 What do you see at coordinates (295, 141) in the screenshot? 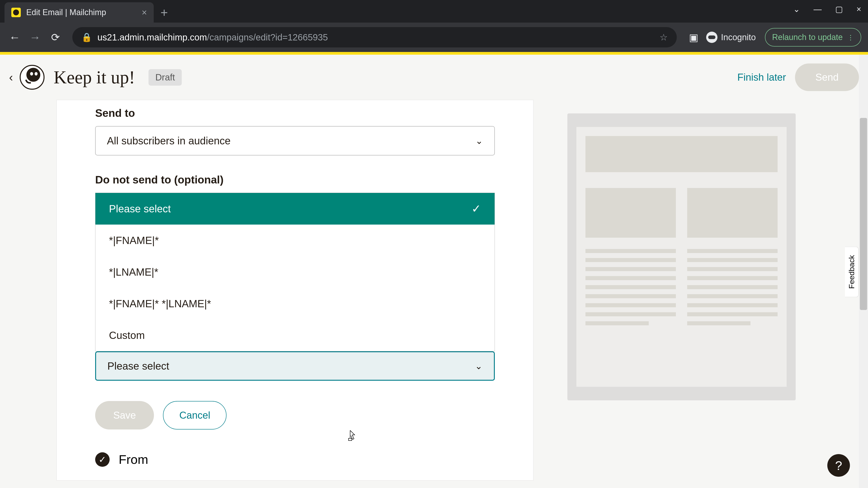
I see `send-to-select: All subscribers in audience ⌄` at bounding box center [295, 141].